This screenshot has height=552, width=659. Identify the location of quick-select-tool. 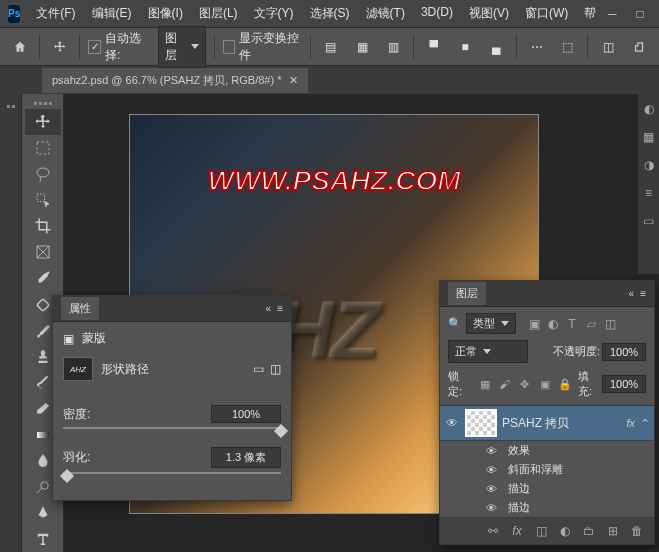
(43, 200).